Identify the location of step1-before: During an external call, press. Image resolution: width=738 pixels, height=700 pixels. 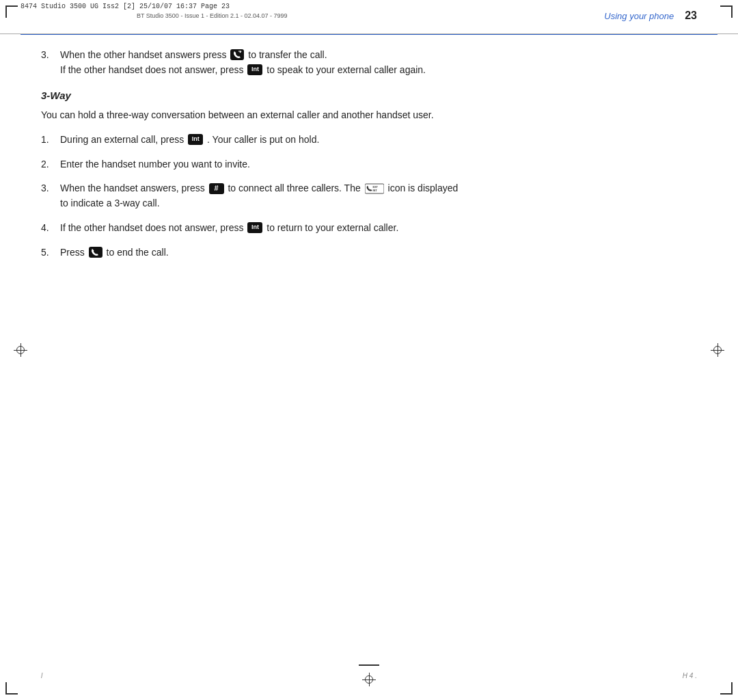
(122, 139).